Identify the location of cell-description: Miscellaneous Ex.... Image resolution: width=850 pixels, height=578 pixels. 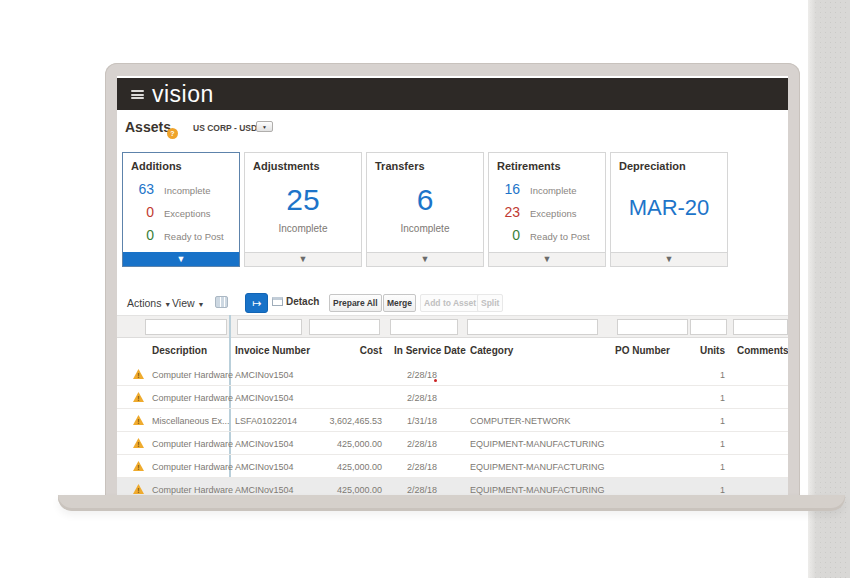
(191, 421).